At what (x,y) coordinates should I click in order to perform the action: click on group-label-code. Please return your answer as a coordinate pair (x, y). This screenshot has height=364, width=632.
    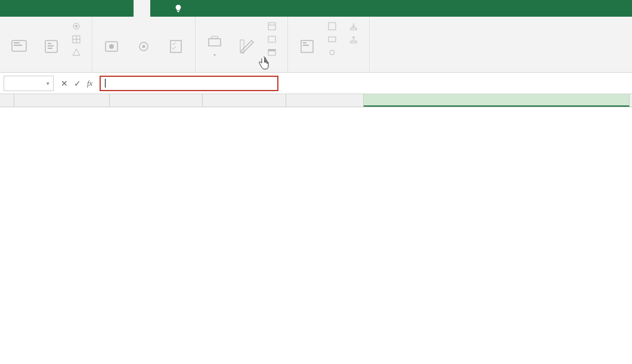
    Looking at the image, I should click on (46, 70).